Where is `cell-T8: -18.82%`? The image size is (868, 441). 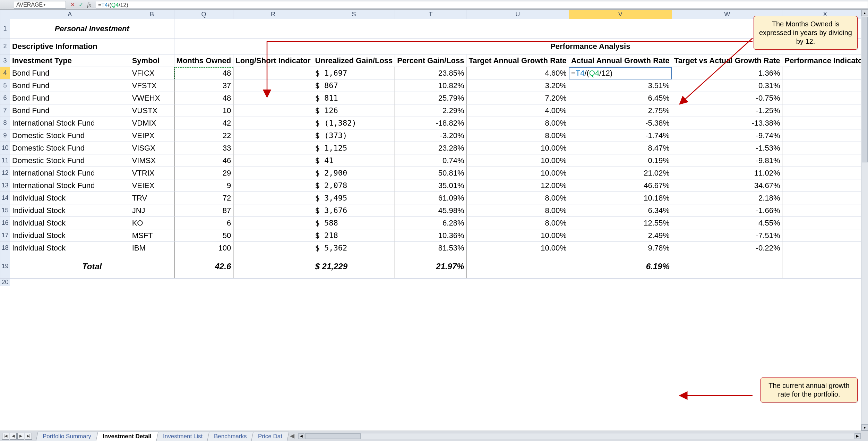 cell-T8: -18.82% is located at coordinates (431, 123).